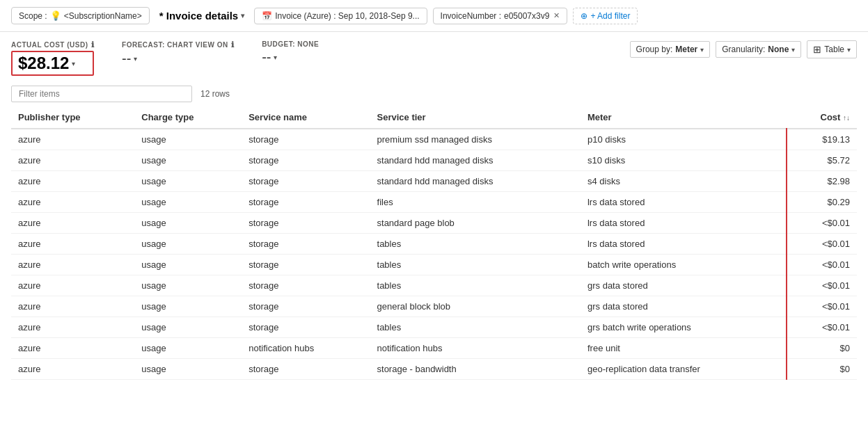  I want to click on group-by-button: Group by: Meter ▾, so click(670, 49).